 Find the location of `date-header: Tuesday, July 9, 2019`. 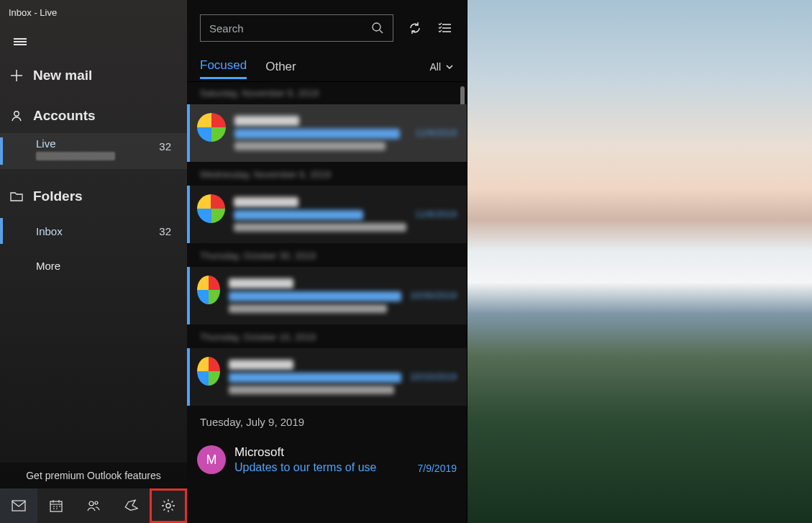

date-header: Tuesday, July 9, 2019 is located at coordinates (327, 422).